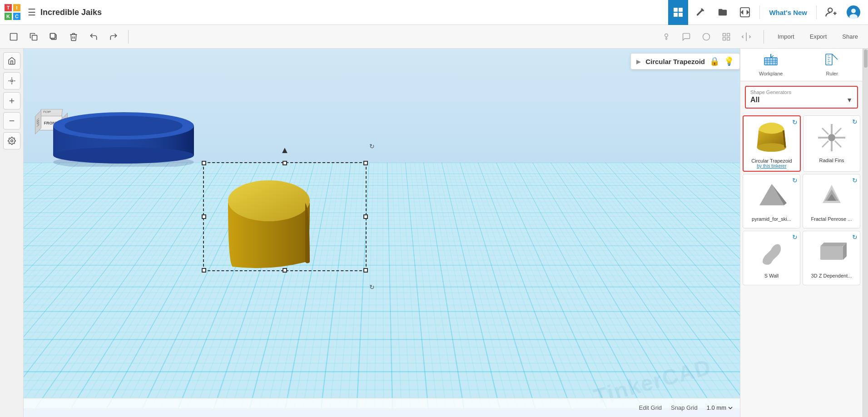 The width and height of the screenshot is (868, 417). I want to click on 3d-z-label: 3D Z Dependent..., so click(832, 276).